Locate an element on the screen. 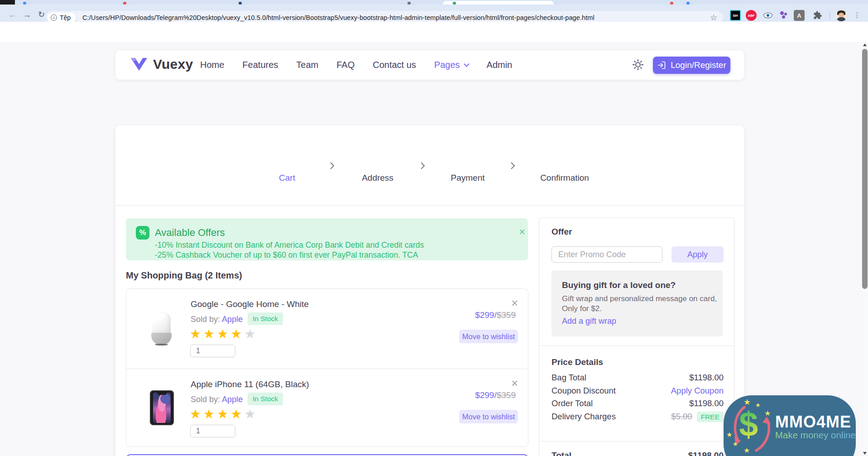 This screenshot has width=868, height=456. apply-button: Apply is located at coordinates (697, 254).